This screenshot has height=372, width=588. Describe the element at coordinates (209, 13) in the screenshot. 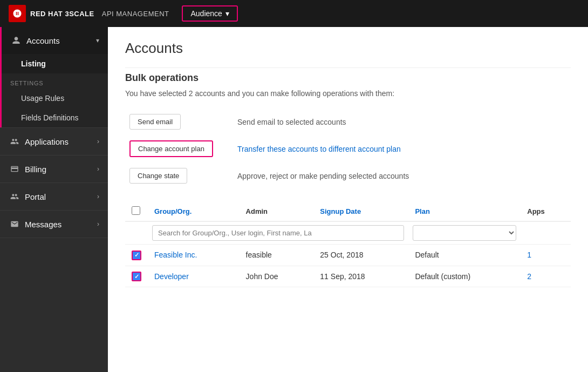

I see `audience-button: Audience ▾` at that location.